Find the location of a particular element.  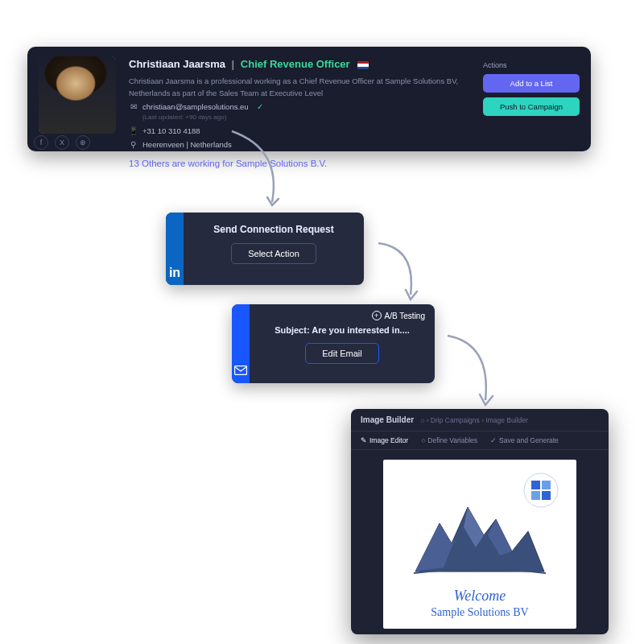

actions-label: Actions is located at coordinates (531, 65).